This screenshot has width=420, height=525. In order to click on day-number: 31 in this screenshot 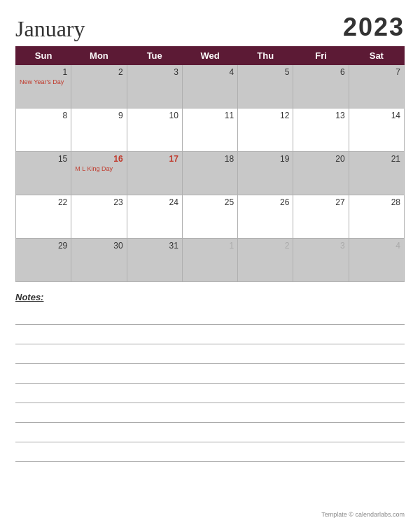, I will do `click(155, 246)`.